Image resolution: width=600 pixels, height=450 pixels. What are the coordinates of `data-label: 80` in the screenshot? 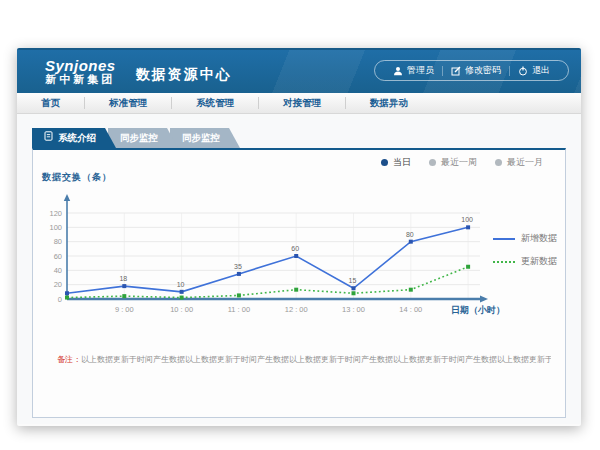 It's located at (410, 234).